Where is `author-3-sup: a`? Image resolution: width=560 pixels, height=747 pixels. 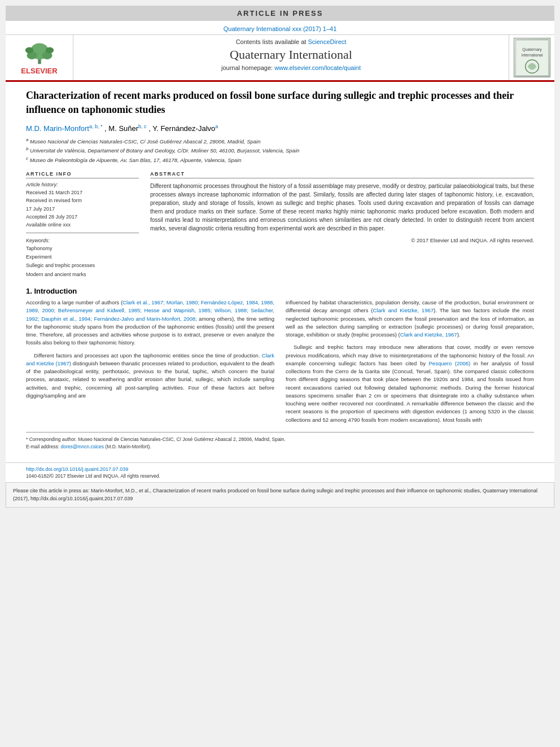 author-3-sup: a is located at coordinates (217, 126).